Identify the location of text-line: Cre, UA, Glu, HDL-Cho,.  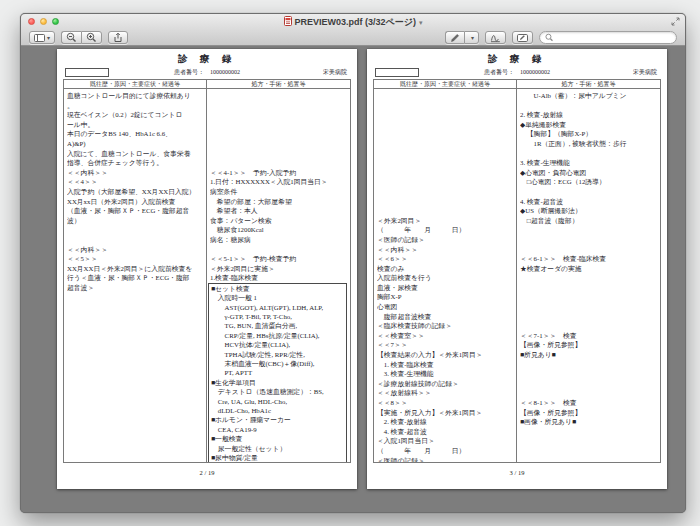
(278, 402).